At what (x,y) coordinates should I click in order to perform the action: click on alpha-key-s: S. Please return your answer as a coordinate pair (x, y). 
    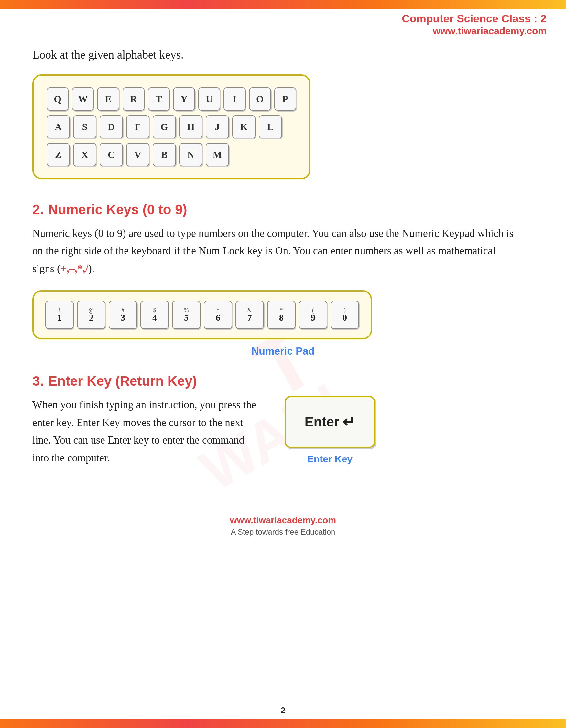
    Looking at the image, I should click on (85, 127).